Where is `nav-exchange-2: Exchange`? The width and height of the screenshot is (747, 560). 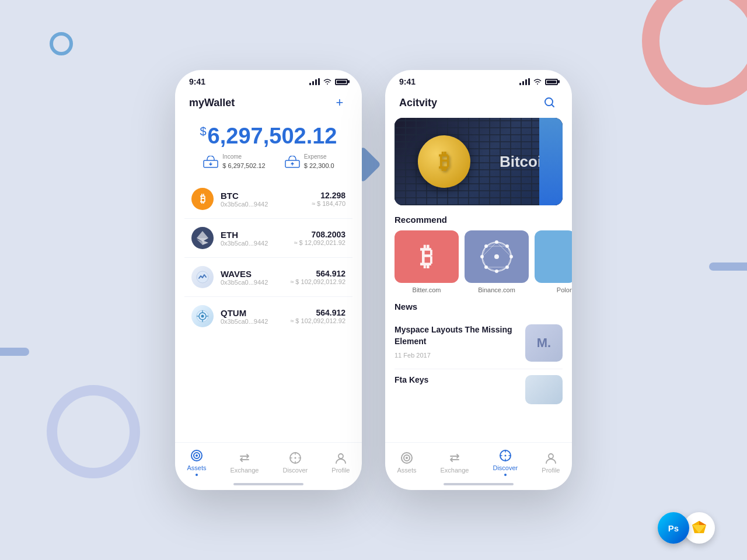 nav-exchange-2: Exchange is located at coordinates (455, 462).